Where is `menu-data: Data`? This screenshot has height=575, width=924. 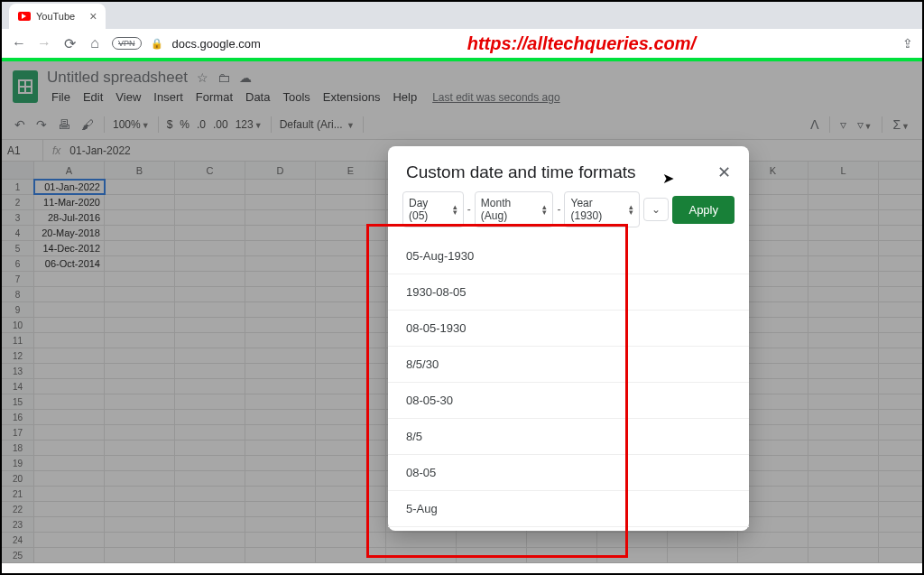
menu-data: Data is located at coordinates (258, 97).